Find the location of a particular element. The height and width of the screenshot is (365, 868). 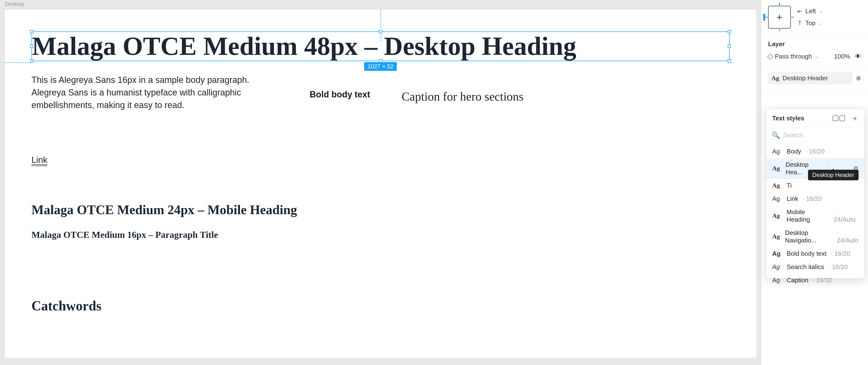

caption-text: Caption for hero sections is located at coordinates (463, 96).